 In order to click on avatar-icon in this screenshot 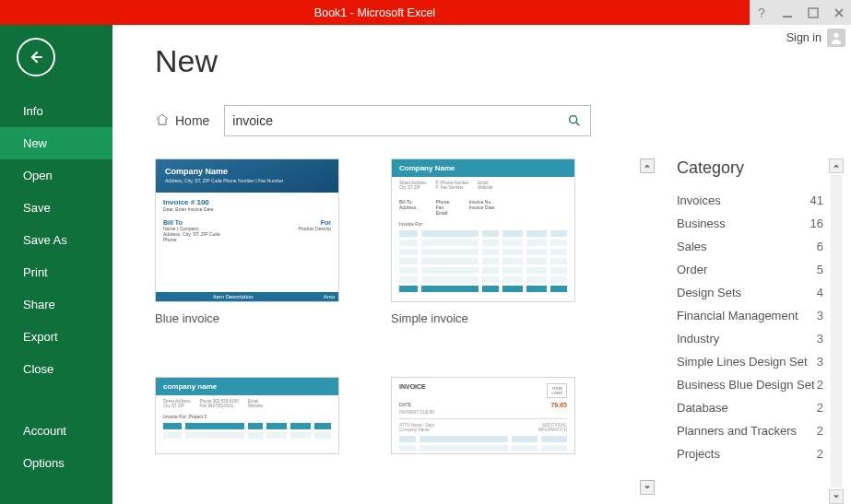, I will do `click(836, 38)`.